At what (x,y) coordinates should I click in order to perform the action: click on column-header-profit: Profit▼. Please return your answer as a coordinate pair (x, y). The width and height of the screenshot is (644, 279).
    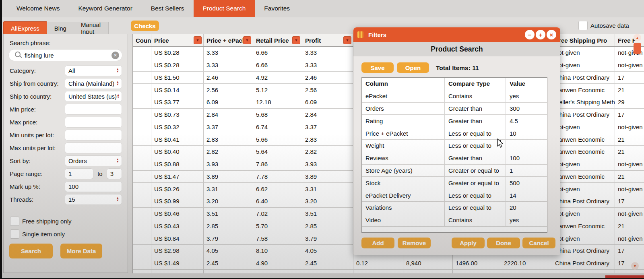
    Looking at the image, I should click on (328, 40).